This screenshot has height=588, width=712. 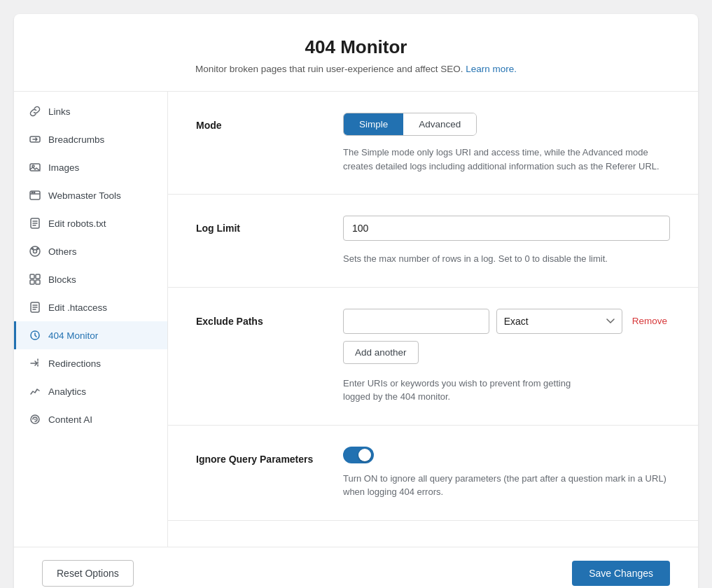 I want to click on sidebar-item-webmaster-tools: Webmaster Tools, so click(x=91, y=195).